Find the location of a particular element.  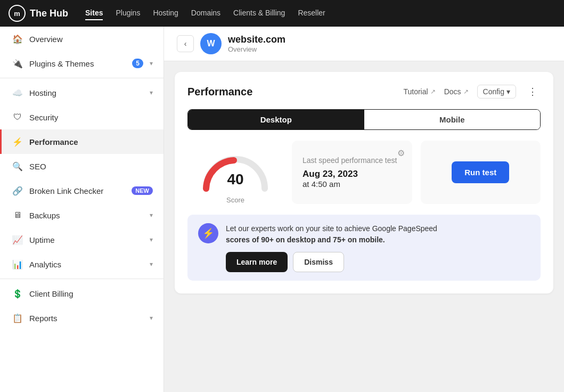

sidebar-item-uptime: 📈 Uptime ▾ is located at coordinates (82, 240).